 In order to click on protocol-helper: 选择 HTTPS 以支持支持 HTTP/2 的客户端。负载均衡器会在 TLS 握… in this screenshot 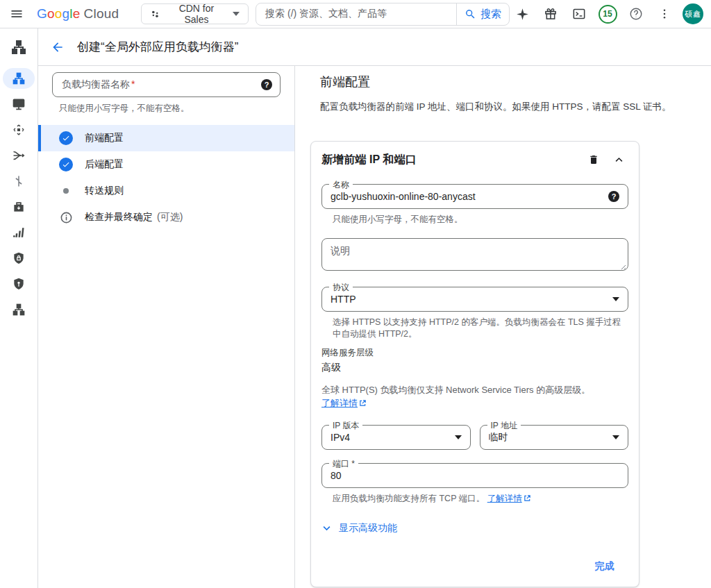, I will do `click(480, 328)`.